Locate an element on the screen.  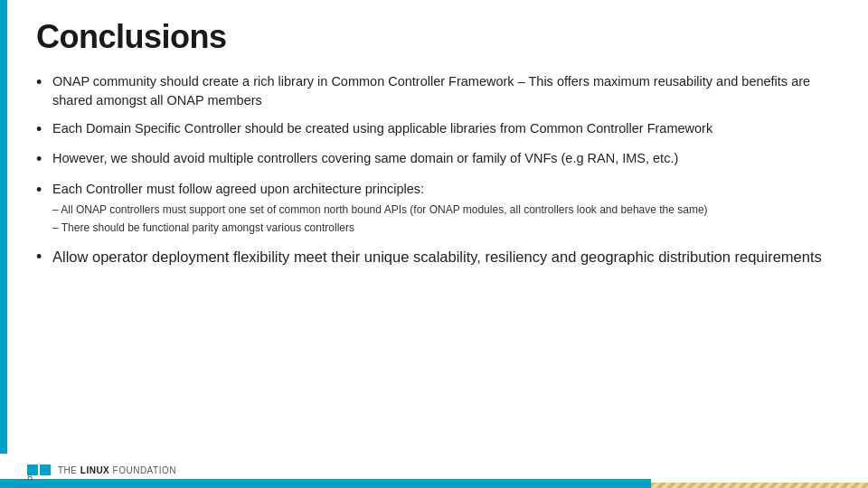
lf-squares is located at coordinates (39, 470).